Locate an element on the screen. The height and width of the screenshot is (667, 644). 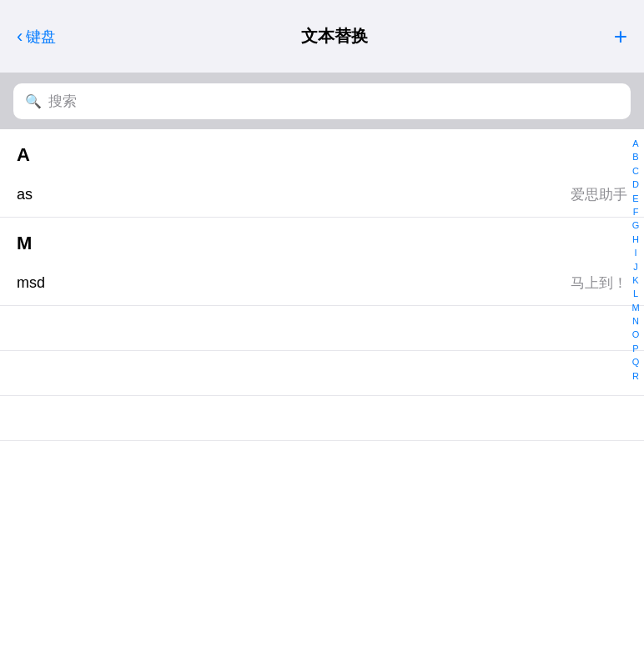
alphabet-g: G is located at coordinates (636, 225).